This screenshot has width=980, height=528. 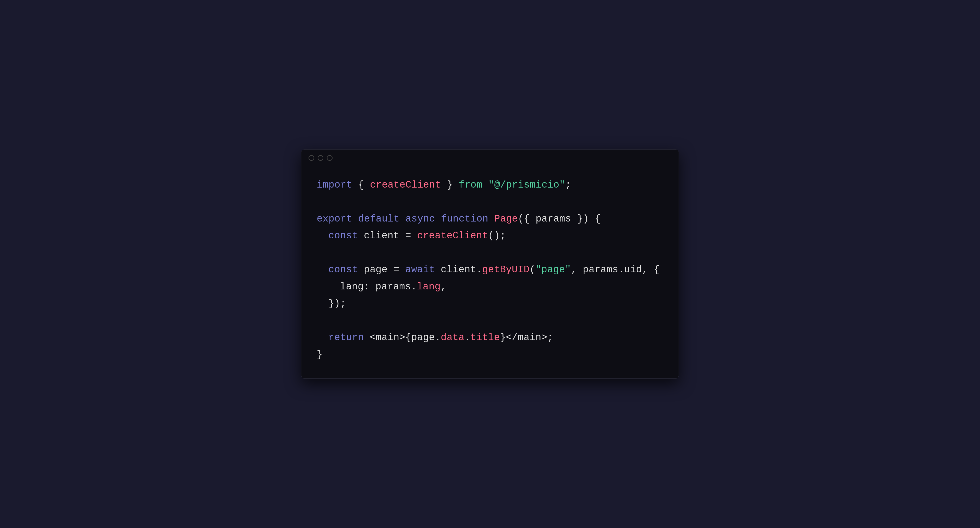 I want to click on code-token: client., so click(x=458, y=269).